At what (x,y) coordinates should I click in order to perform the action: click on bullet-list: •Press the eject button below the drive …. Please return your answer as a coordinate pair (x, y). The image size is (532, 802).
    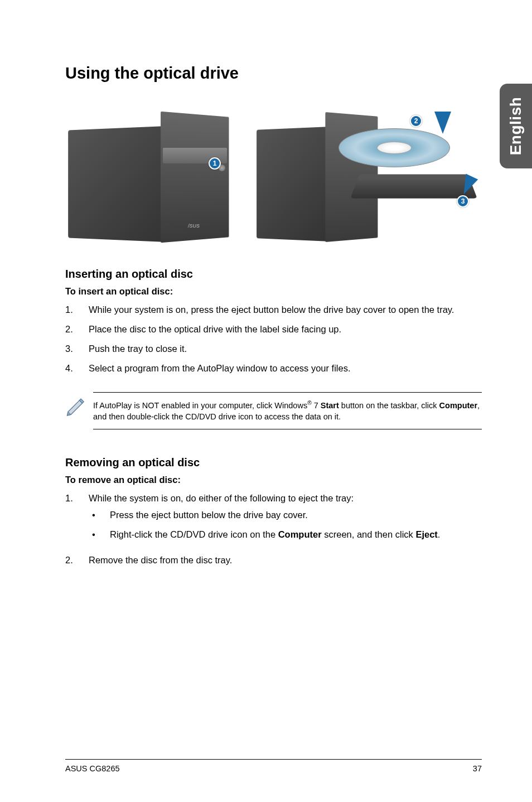
    Looking at the image, I should click on (286, 525).